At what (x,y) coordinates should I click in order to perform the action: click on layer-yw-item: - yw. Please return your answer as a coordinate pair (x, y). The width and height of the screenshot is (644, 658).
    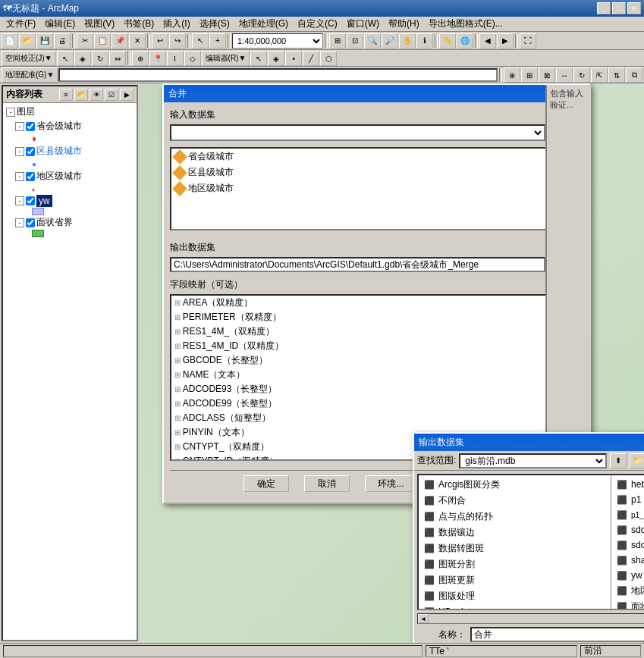
    Looking at the image, I should click on (74, 201).